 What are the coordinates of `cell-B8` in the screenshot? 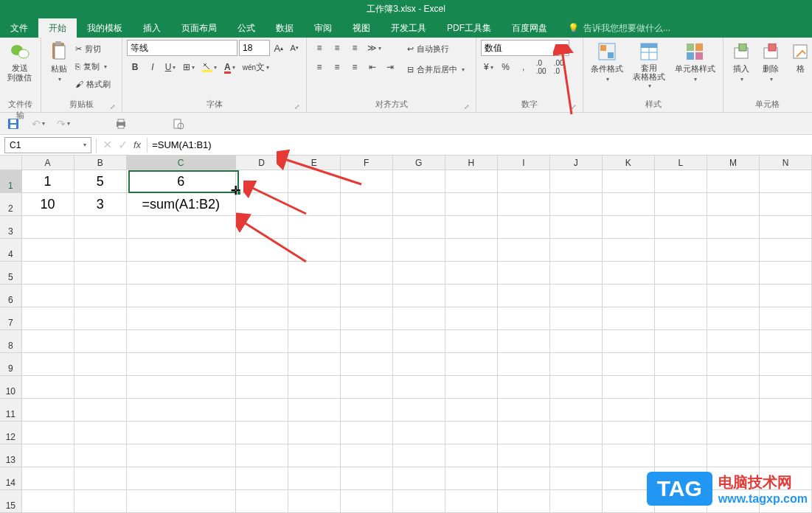 It's located at (100, 341).